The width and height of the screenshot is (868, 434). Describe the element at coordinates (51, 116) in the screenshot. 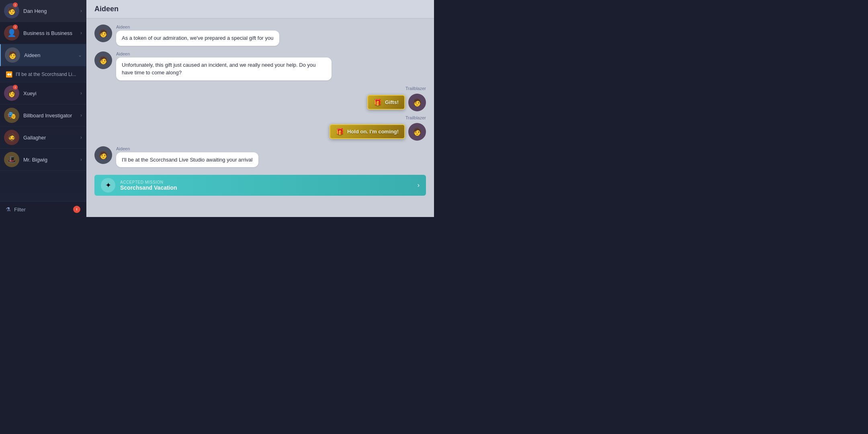

I see `contact-name-billboard: Billboard Investigator` at that location.